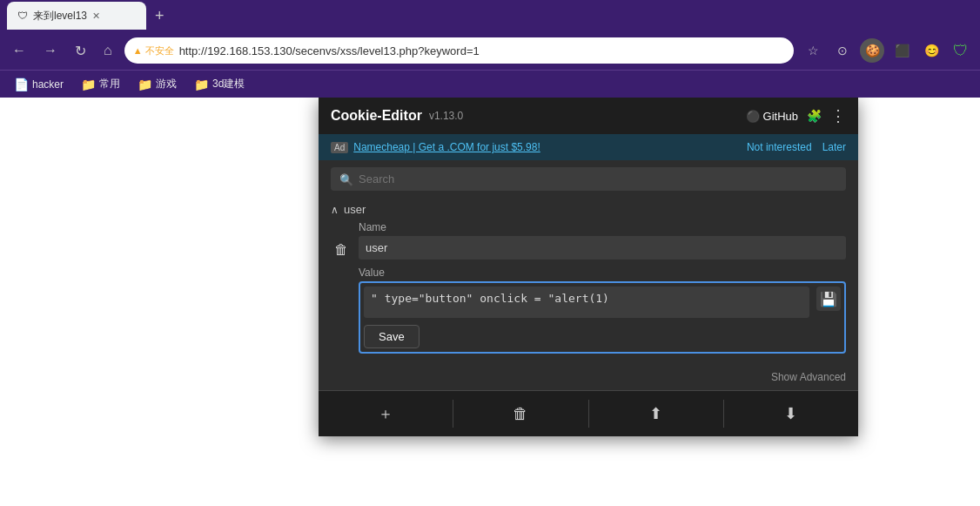  I want to click on ad-badge: Ad, so click(339, 148).